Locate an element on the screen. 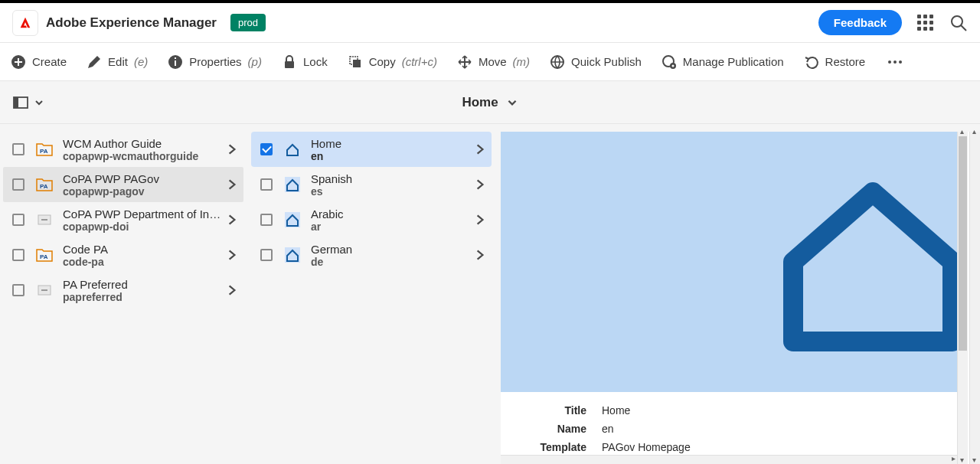  meta-name-value: en is located at coordinates (608, 429).